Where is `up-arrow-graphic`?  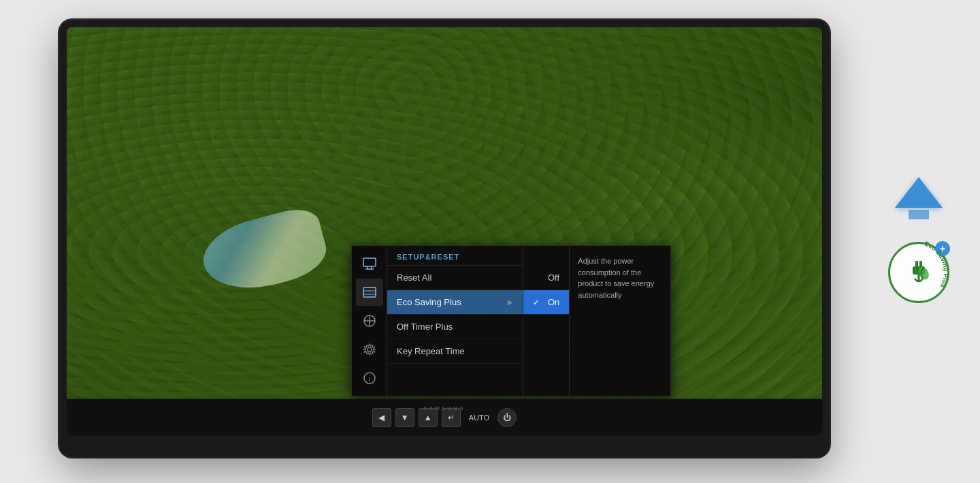 up-arrow-graphic is located at coordinates (919, 201).